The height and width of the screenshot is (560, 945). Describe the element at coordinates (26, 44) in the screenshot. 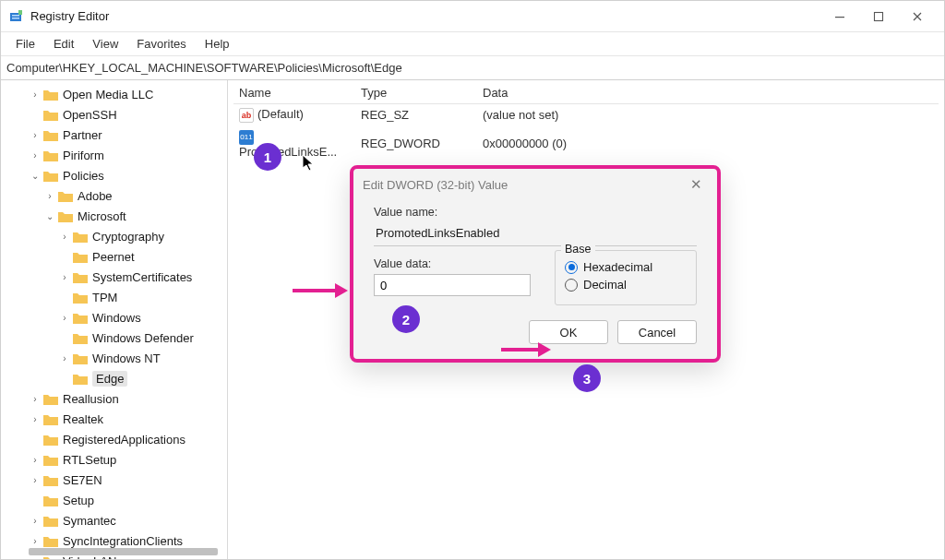

I see `menu-file: File` at that location.